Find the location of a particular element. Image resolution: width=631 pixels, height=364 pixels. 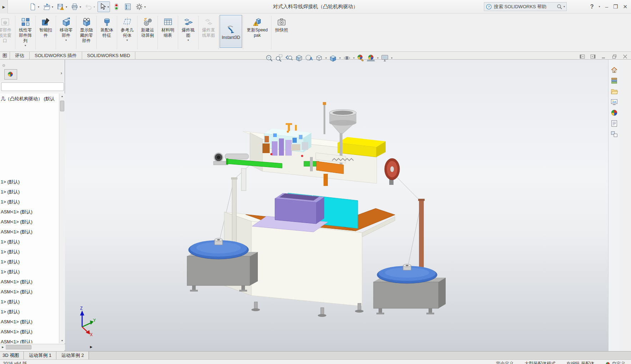

minimize-document-button is located at coordinates (604, 56).